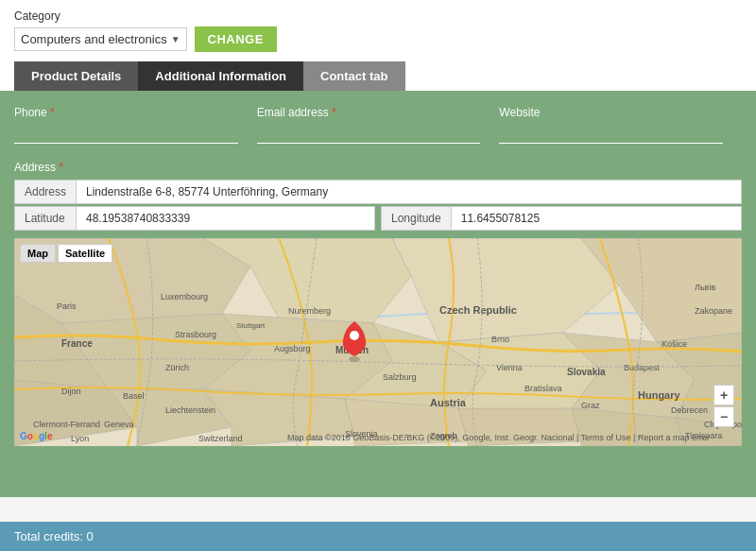 The width and height of the screenshot is (756, 551). I want to click on svg-text: Geneva, so click(119, 424).